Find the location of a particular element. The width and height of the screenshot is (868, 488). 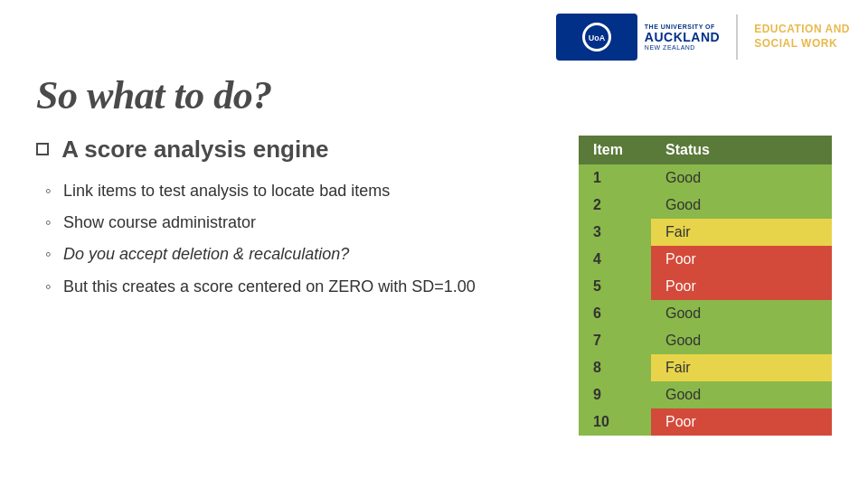

bullet-text: Link items to test analysis to locate ba… is located at coordinates (226, 191).